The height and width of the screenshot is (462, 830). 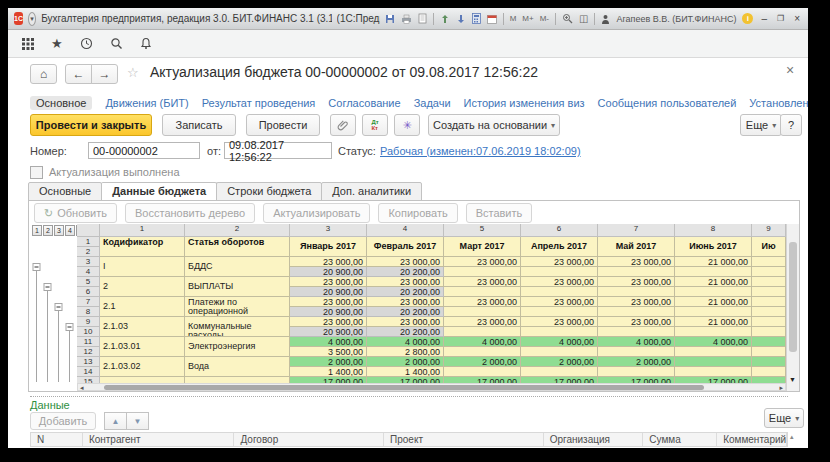 What do you see at coordinates (792, 308) in the screenshot?
I see `vertical-scrollbar: ▼` at bounding box center [792, 308].